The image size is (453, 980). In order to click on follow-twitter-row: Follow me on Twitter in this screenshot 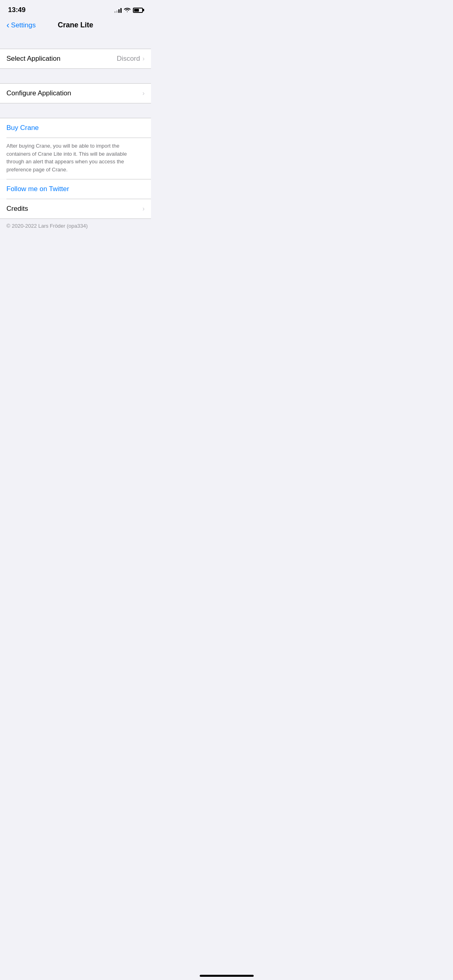, I will do `click(76, 189)`.